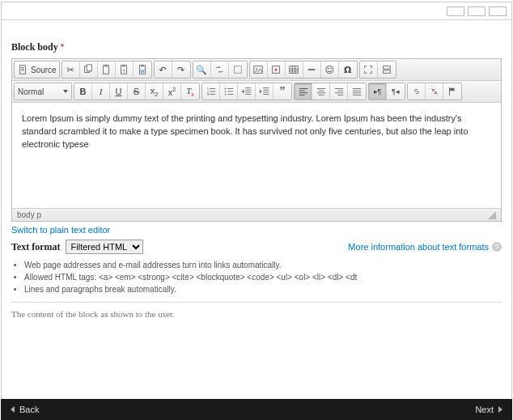 This screenshot has width=513, height=420. Describe the element at coordinates (256, 92) in the screenshot. I see `toolbar-row-2: Normal B I U S x2 x2 Tx 123` at that location.